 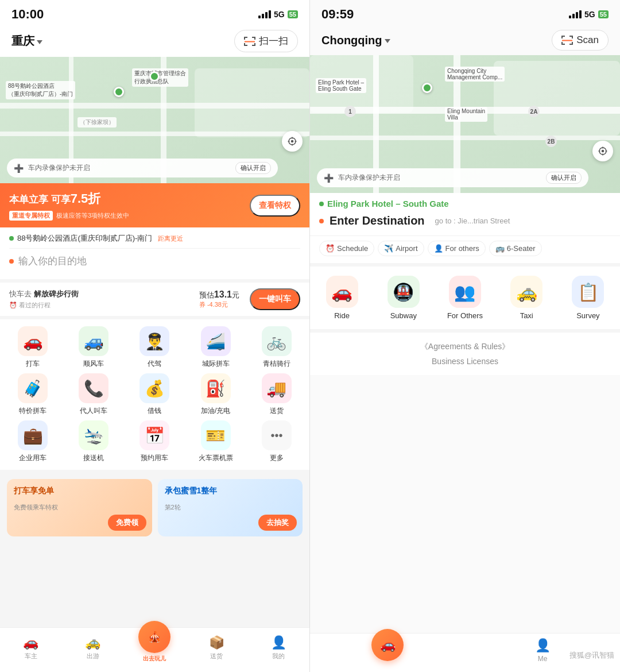 What do you see at coordinates (216, 442) in the screenshot?
I see `service-tickets: 🎫 火车票机票` at bounding box center [216, 442].